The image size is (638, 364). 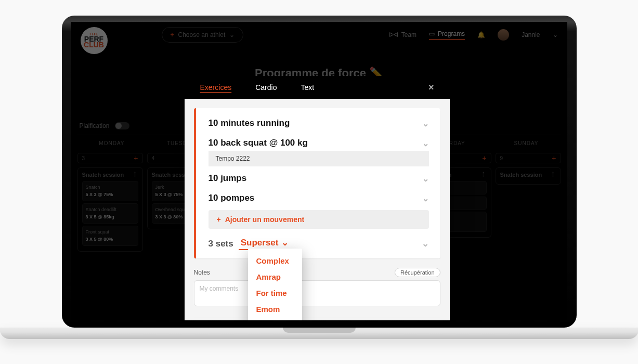 What do you see at coordinates (100, 239) in the screenshot?
I see `exercise-value: 3 X 5 @ 80%` at bounding box center [100, 239].